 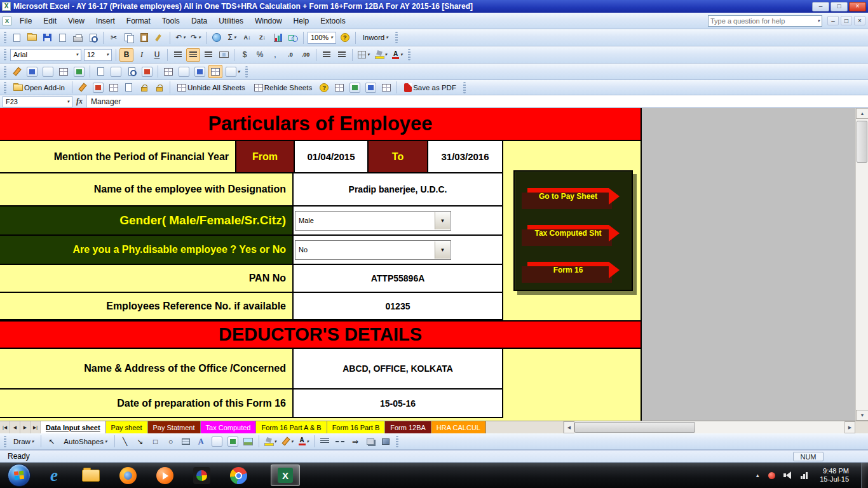 What do you see at coordinates (262, 38) in the screenshot?
I see `sort-descending-button: Z↓` at bounding box center [262, 38].